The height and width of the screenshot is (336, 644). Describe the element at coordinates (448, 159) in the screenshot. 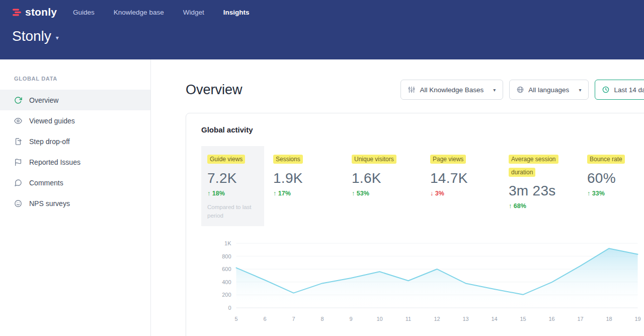

I see `metric-label: Page views` at that location.